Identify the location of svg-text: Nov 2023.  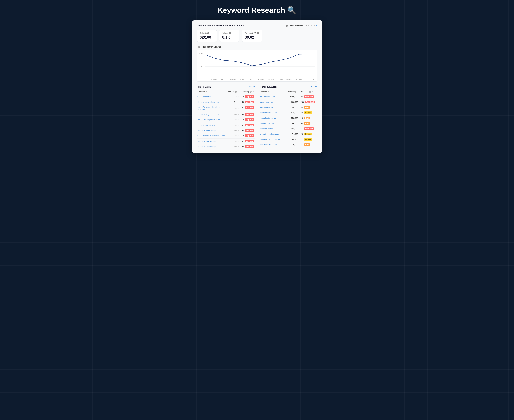
(289, 79).